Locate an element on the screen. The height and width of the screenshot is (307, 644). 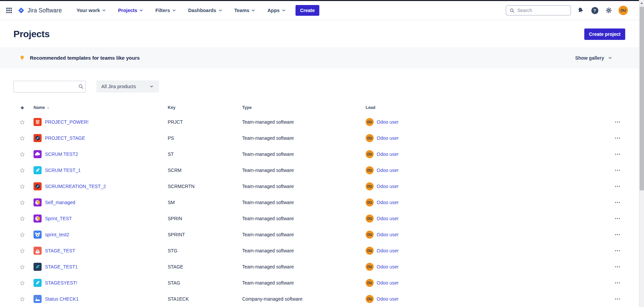
nav-dashboards: Dashboards is located at coordinates (205, 10).